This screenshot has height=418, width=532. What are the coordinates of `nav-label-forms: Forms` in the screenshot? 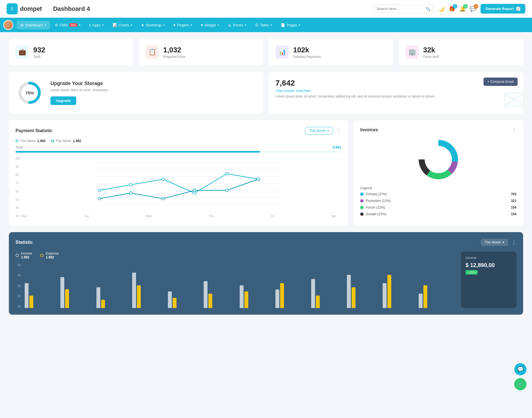 It's located at (238, 25).